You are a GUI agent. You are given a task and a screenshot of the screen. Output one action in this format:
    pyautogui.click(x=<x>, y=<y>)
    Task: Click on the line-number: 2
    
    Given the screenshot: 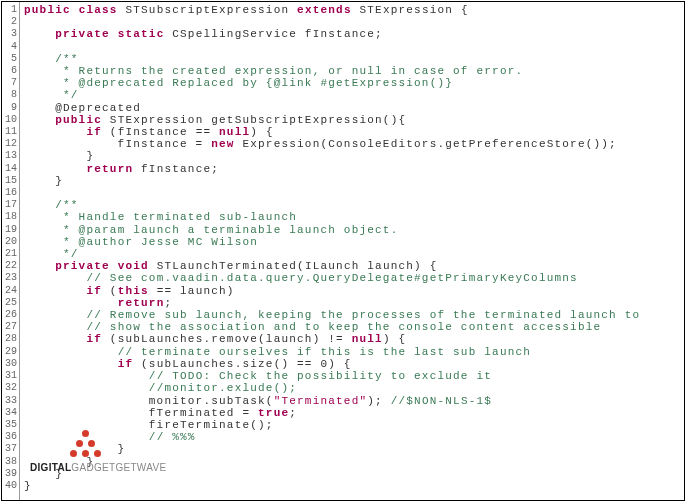 What is the action you would take?
    pyautogui.click(x=10, y=22)
    